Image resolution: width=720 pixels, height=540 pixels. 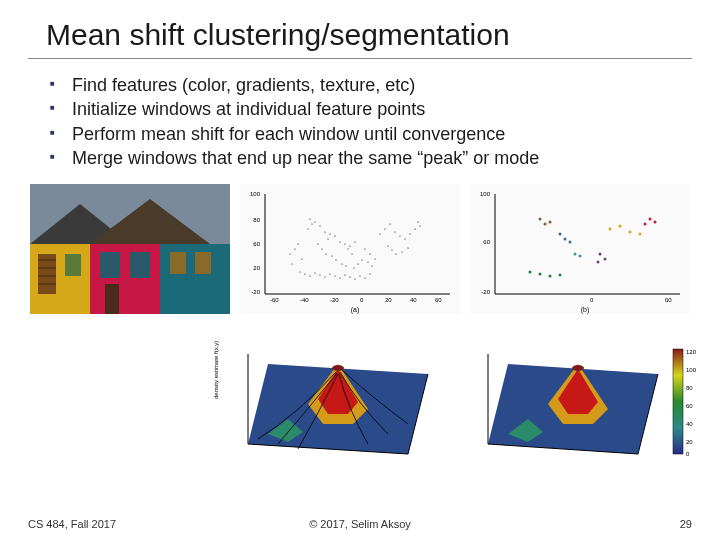 What do you see at coordinates (371, 109) in the screenshot?
I see `bullet-item: Initialize windows at individual feature…` at bounding box center [371, 109].